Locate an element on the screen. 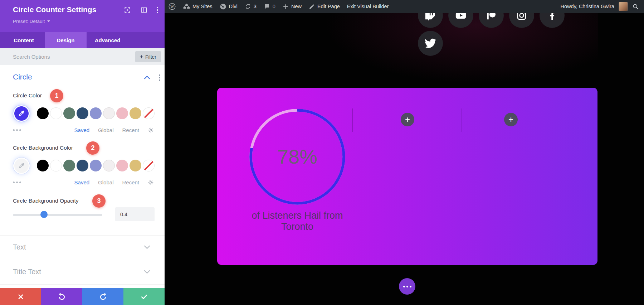 The height and width of the screenshot is (305, 644). opacity-slider-thumb is located at coordinates (44, 214).